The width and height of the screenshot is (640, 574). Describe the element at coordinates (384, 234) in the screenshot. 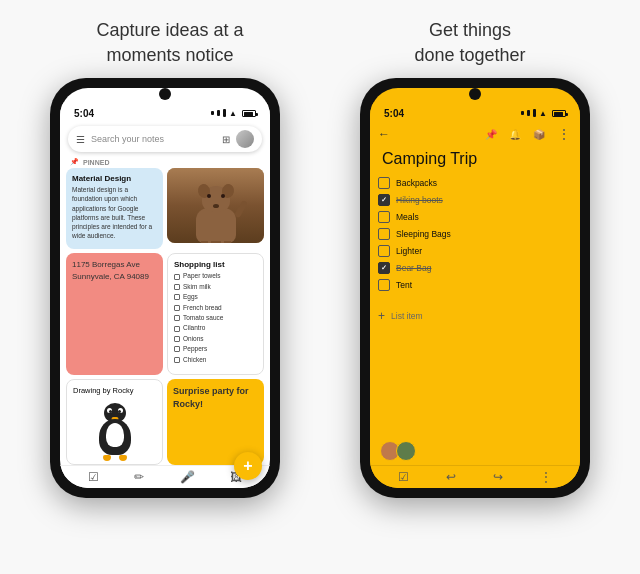

I see `checkbox-sleeping-bags` at that location.